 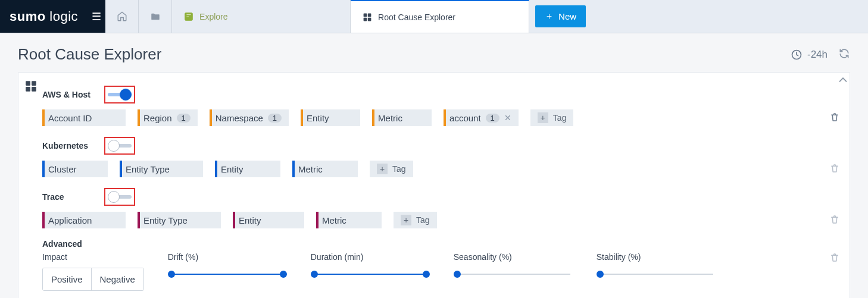 What do you see at coordinates (441, 118) in the screenshot?
I see `aws-chips-row: Account ID Region1 Namespace1 Entity Met…` at bounding box center [441, 118].